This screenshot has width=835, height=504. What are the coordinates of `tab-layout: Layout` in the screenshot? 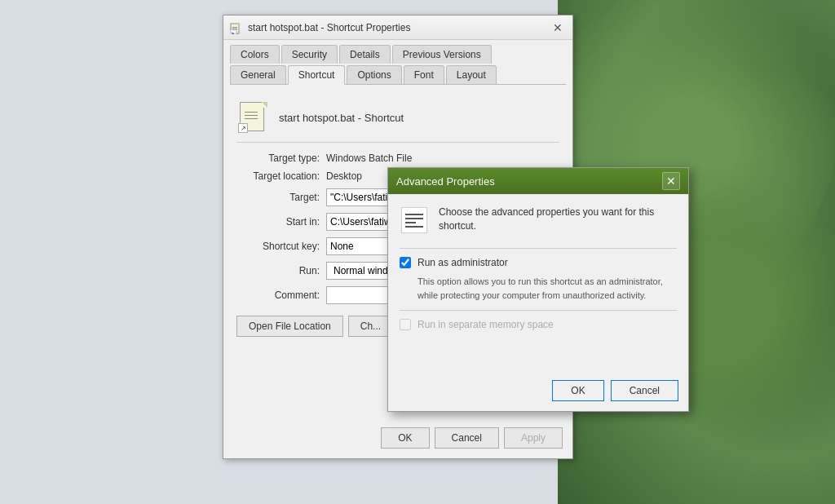 It's located at (471, 75).